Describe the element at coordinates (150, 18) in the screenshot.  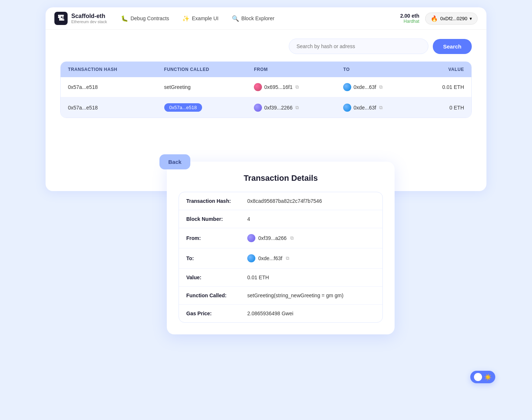
I see `nav-debug-label: Debug Contracts` at that location.